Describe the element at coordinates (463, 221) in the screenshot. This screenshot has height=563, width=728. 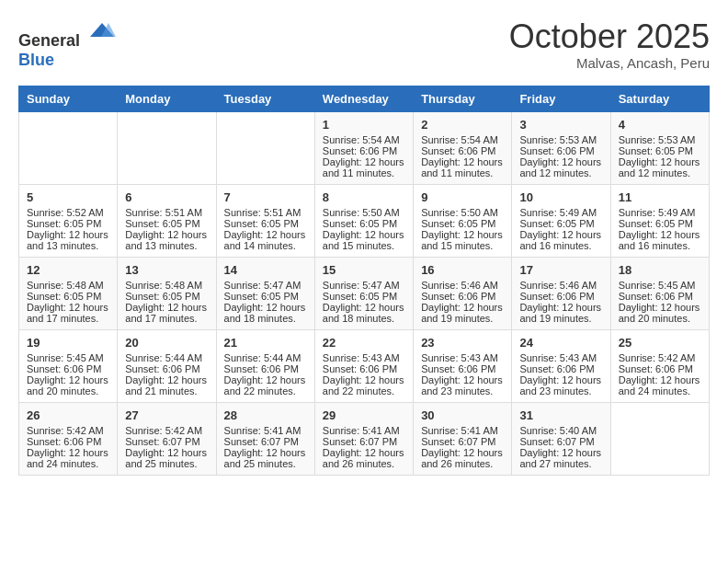
I see `table-row: 9Sunrise: 5:50 AMSunset: 6:05 PMDaylight…` at that location.